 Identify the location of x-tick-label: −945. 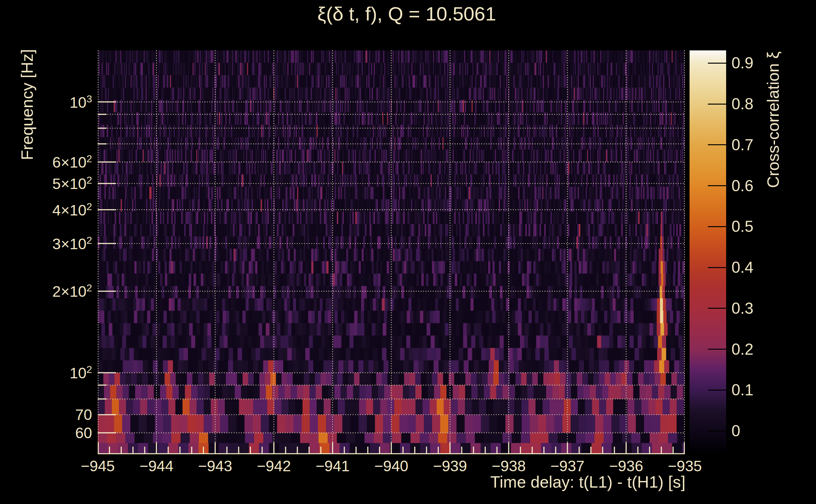
(98, 466).